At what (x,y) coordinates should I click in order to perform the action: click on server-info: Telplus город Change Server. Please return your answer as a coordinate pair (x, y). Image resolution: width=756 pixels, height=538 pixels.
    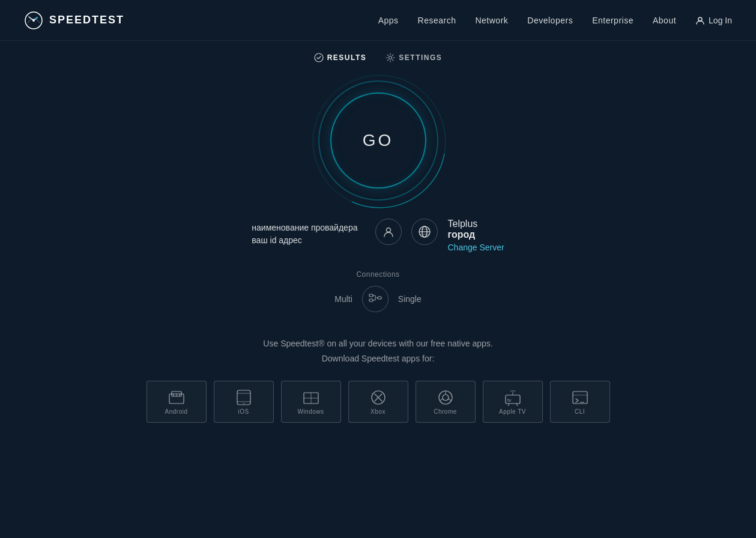
    Looking at the image, I should click on (476, 235).